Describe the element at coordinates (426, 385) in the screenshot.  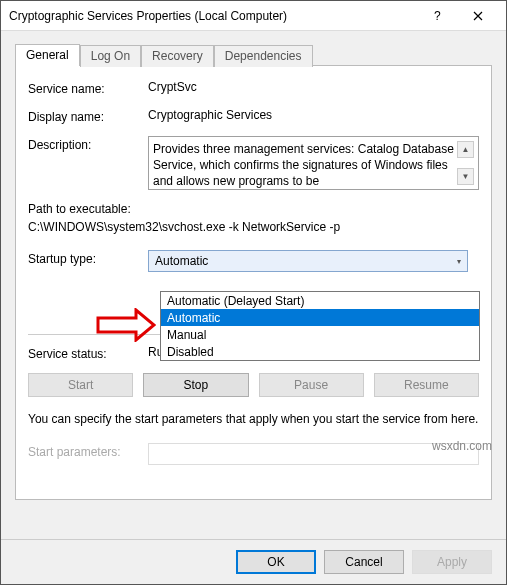
I see `resume-button: Resume` at that location.